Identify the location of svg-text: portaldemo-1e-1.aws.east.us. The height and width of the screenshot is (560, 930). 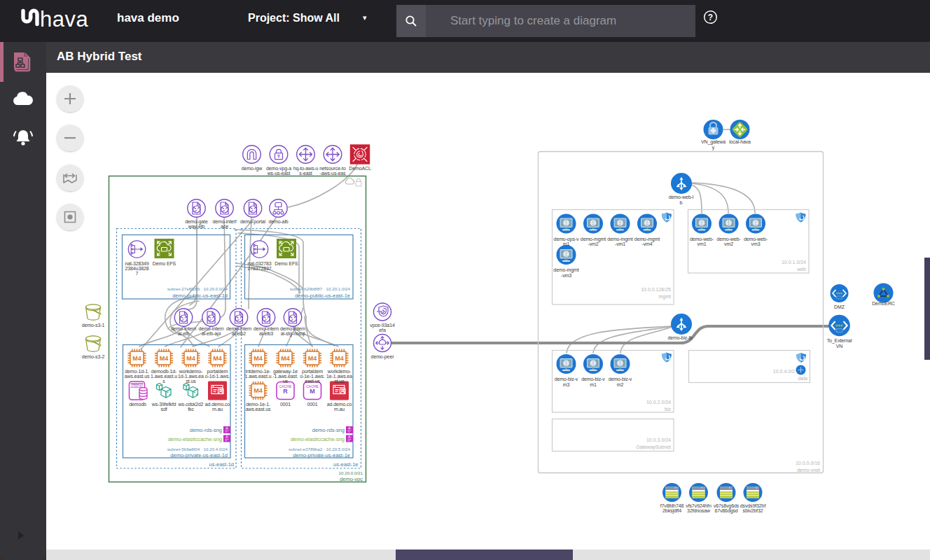
(312, 377).